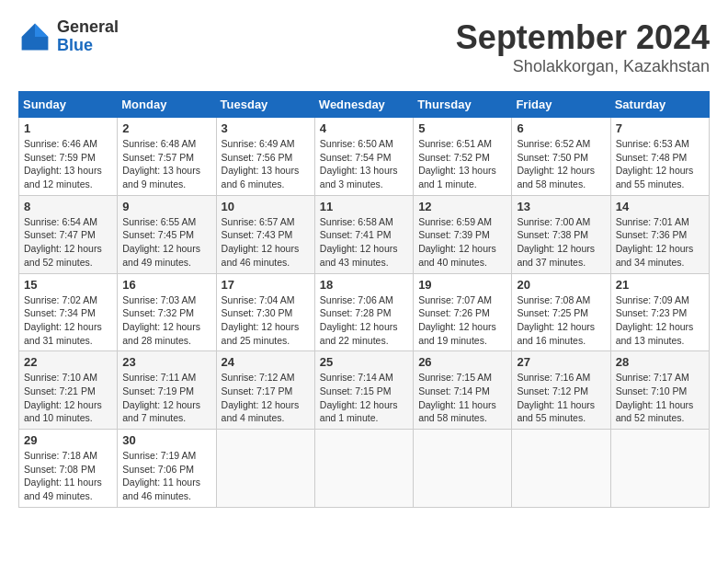 This screenshot has height=563, width=728. What do you see at coordinates (561, 164) in the screenshot?
I see `day-info: Sunrise: 6:52 AMSunset: 7:50 PMDaylight:…` at bounding box center [561, 164].